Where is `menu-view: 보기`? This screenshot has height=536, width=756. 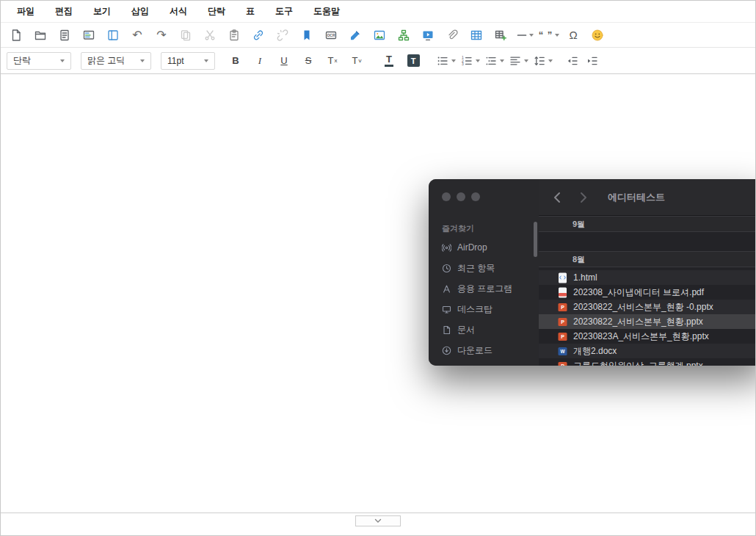 menu-view: 보기 is located at coordinates (102, 12).